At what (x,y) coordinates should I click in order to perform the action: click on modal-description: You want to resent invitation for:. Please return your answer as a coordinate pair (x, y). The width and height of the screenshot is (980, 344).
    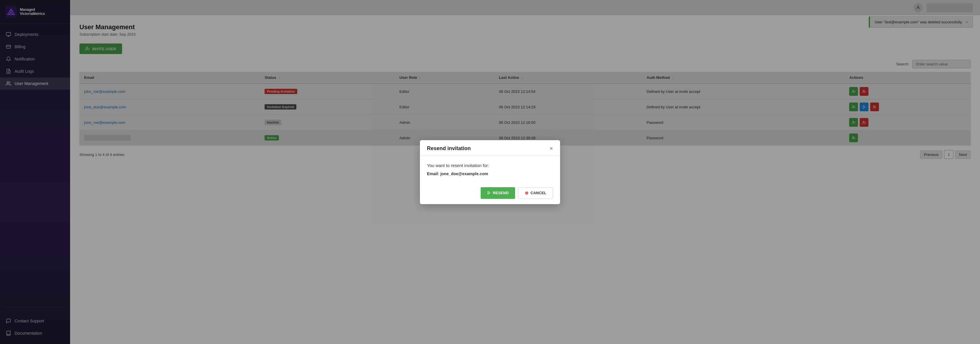
    Looking at the image, I should click on (490, 165).